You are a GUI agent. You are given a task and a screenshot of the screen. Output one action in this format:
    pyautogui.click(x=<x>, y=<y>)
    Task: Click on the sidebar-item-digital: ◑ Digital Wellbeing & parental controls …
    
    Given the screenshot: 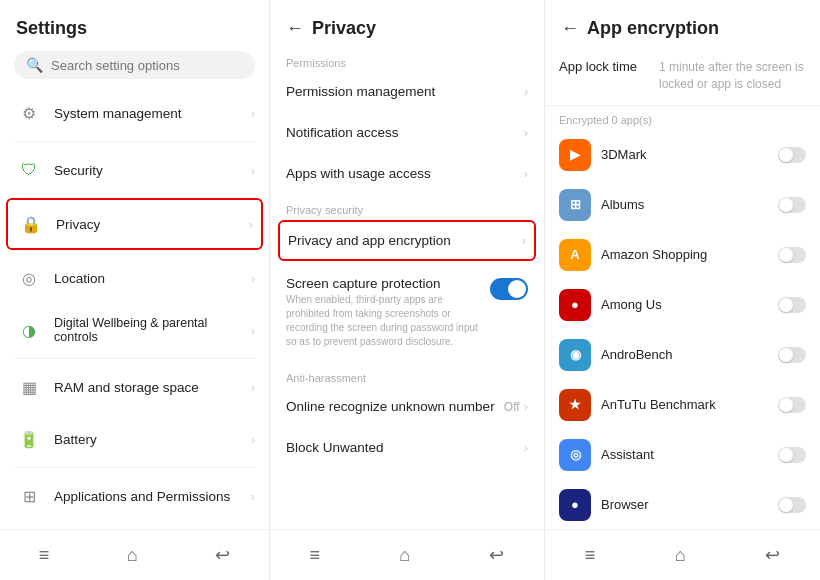 What is the action you would take?
    pyautogui.click(x=134, y=330)
    